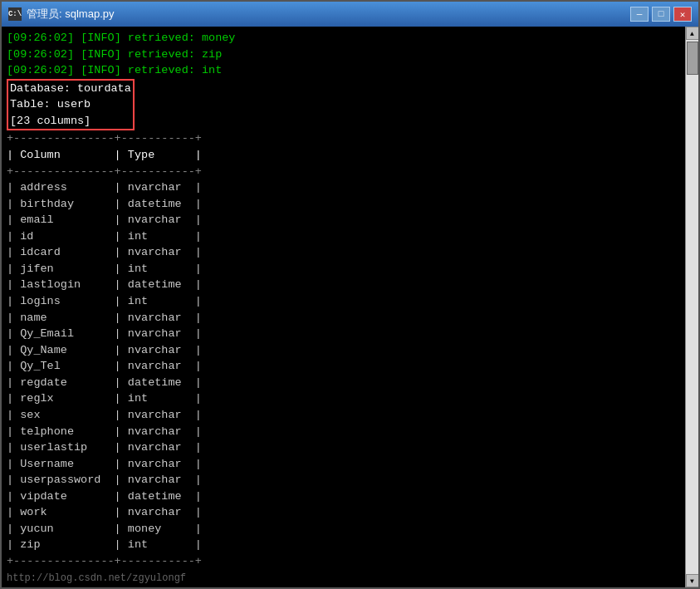 The image size is (700, 589). I want to click on row-name: | name | nvarchar |, so click(105, 317).